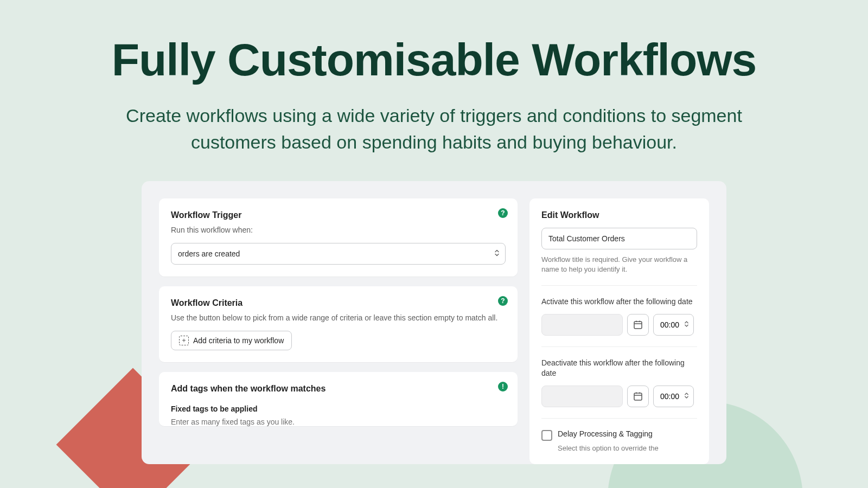  Describe the element at coordinates (339, 318) in the screenshot. I see `panel-description: Use the button below to pick from a wide…` at that location.